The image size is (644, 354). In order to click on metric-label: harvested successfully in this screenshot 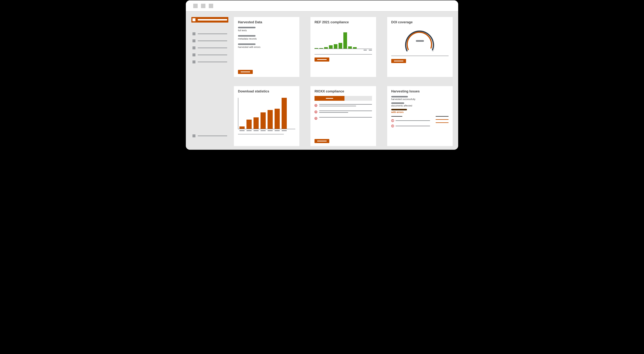, I will do `click(420, 99)`.